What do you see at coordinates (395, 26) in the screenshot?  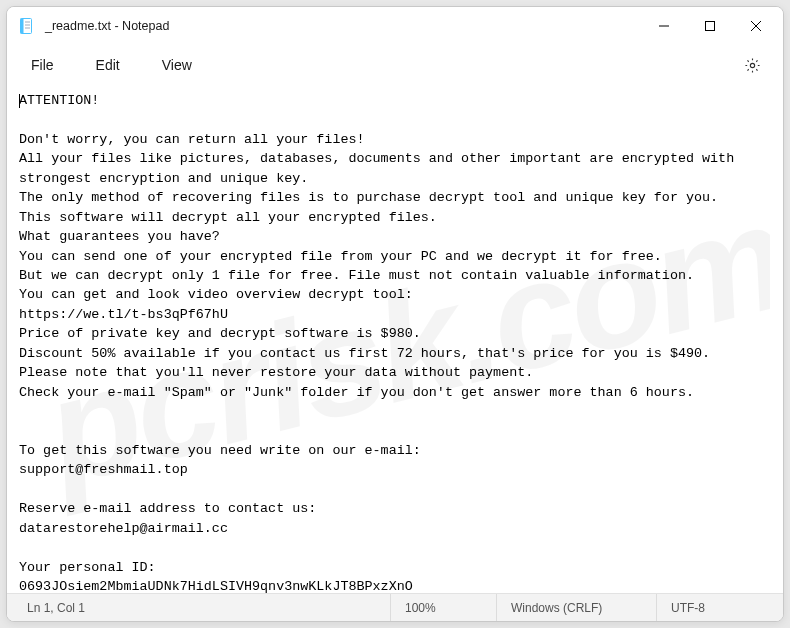 I see `titlebar: _readme.txt - Notepad` at bounding box center [395, 26].